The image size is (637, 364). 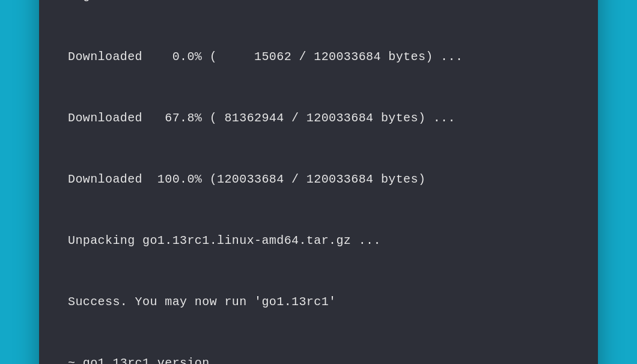 What do you see at coordinates (318, 57) in the screenshot?
I see `terminal-line-download1: Downloaded 0.0% ( 15062 / 120033684 byte…` at bounding box center [318, 57].